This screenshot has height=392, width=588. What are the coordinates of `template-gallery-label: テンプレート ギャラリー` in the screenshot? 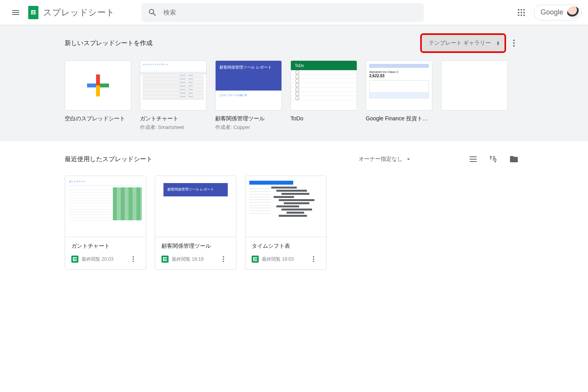 It's located at (460, 43).